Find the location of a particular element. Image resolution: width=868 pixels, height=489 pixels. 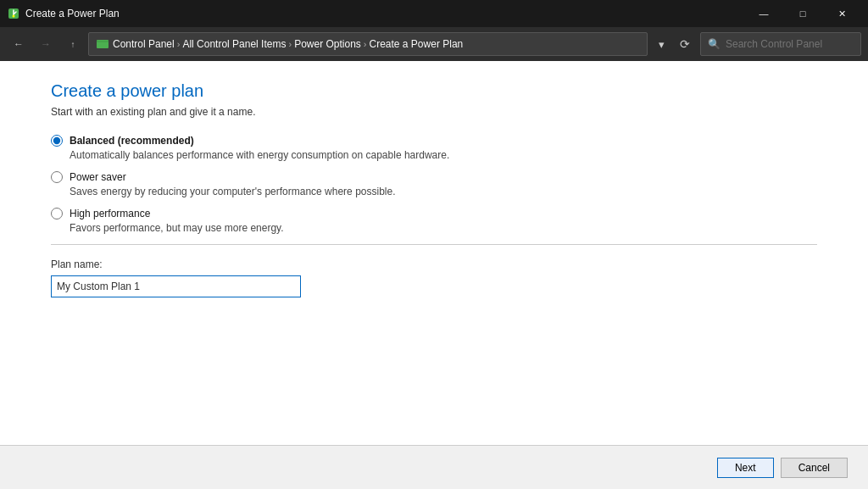

radio-power-saver is located at coordinates (57, 177).